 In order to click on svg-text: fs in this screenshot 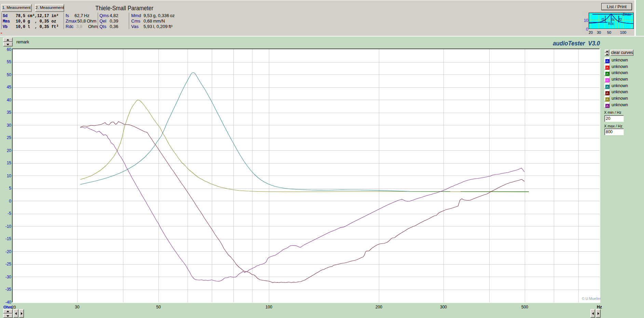, I will do `click(613, 20)`.